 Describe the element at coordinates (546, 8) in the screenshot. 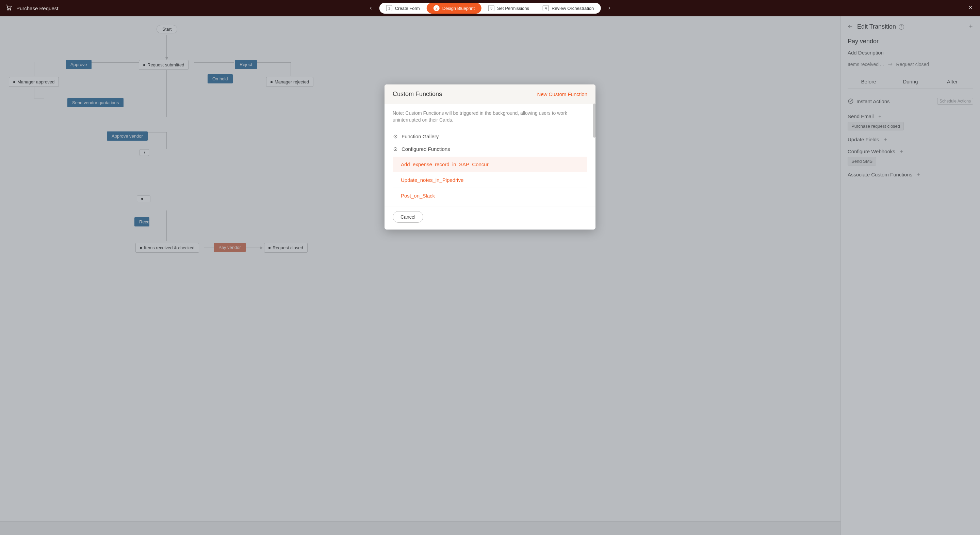

I see `step-num: 4` at that location.